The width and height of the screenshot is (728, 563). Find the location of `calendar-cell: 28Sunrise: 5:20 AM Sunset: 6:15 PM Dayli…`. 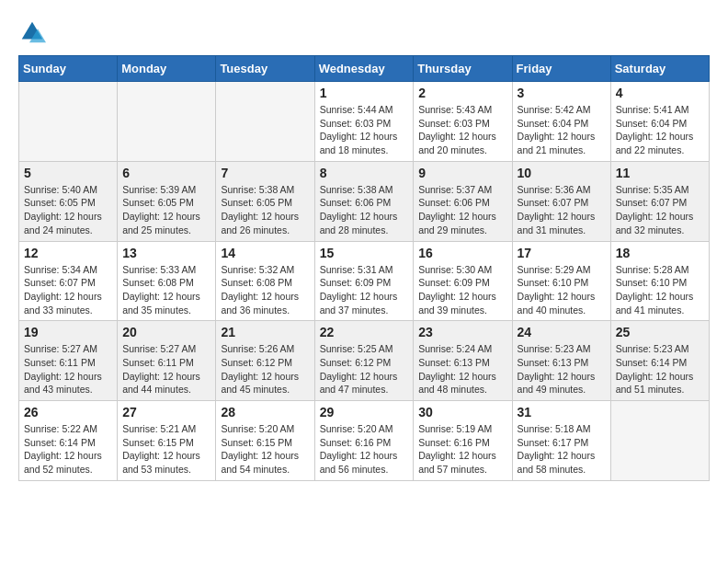

calendar-cell: 28Sunrise: 5:20 AM Sunset: 6:15 PM Dayli… is located at coordinates (265, 442).